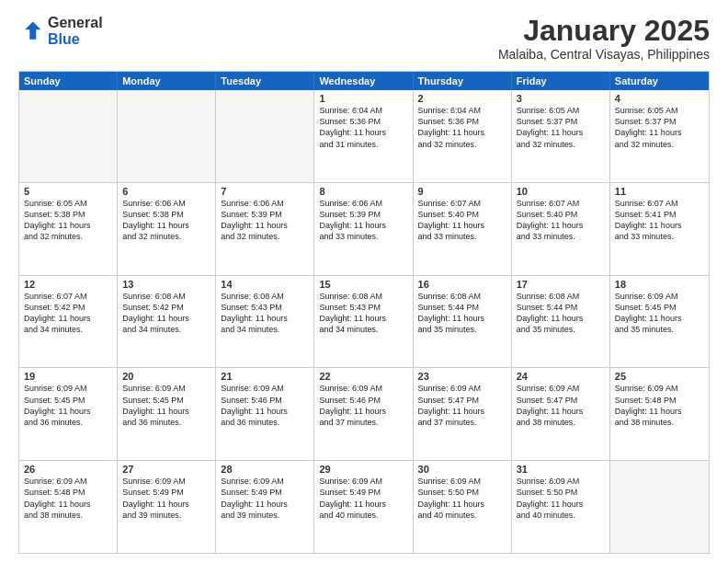  What do you see at coordinates (561, 492) in the screenshot?
I see `cell-info-text: Sunset: 5:50 PM` at bounding box center [561, 492].